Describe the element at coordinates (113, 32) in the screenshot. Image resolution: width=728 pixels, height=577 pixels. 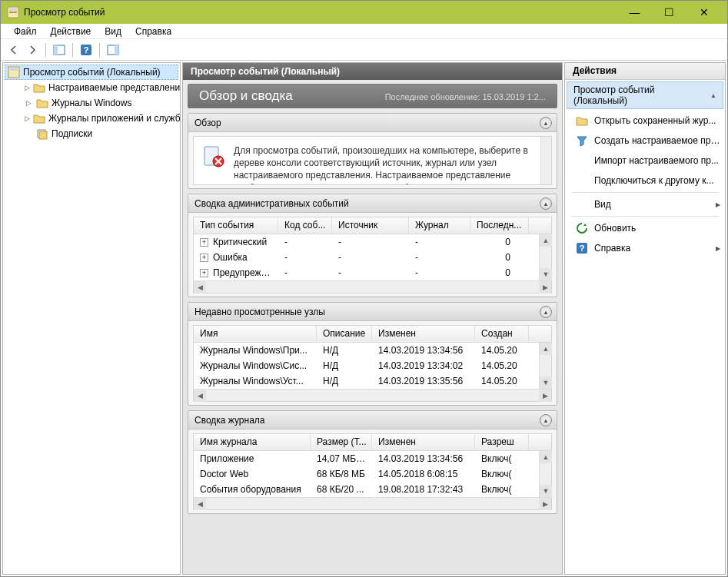
I see `menu-view: Вид` at that location.